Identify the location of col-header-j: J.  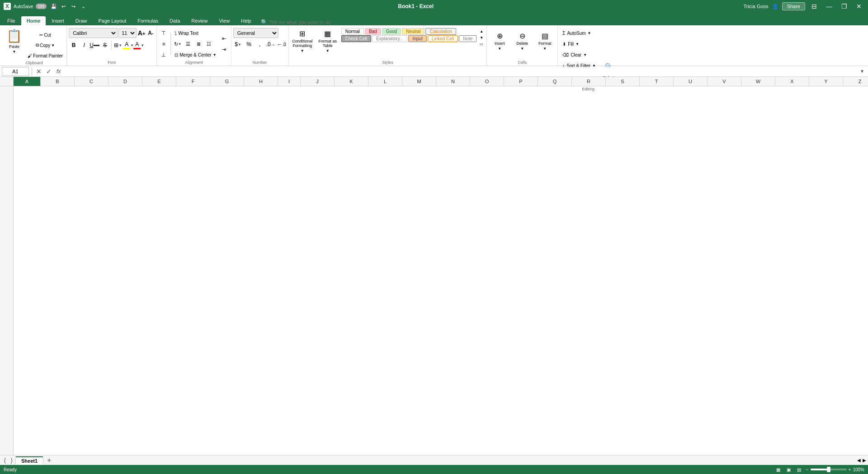
(317, 81).